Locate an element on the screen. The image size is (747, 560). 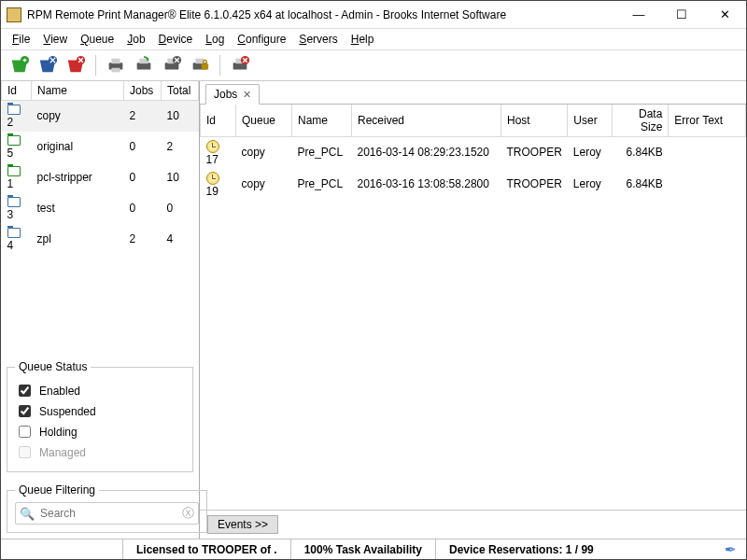
job-col-queue: Queue is located at coordinates (264, 121).